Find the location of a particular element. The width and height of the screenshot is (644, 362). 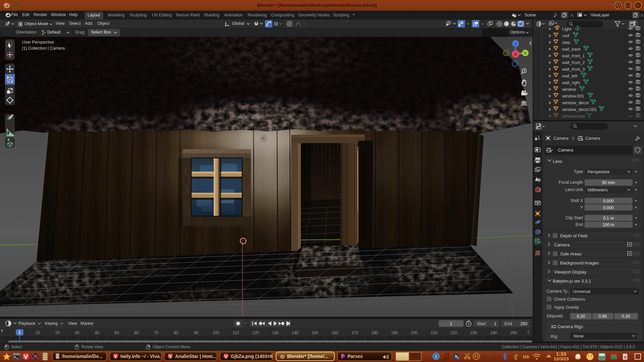

svg-text: 30 is located at coordinates (77, 333).